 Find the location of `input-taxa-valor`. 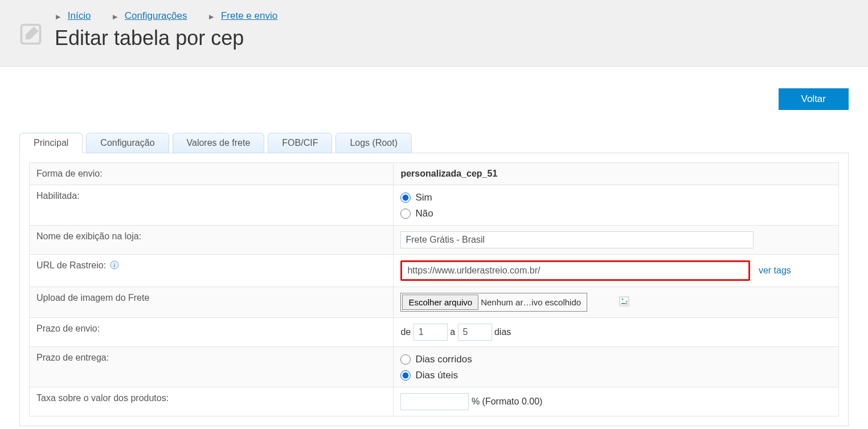

input-taxa-valor is located at coordinates (435, 402).